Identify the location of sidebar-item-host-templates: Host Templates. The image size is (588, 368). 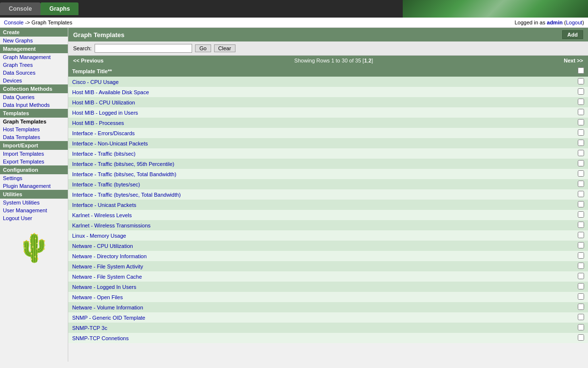
(34, 129).